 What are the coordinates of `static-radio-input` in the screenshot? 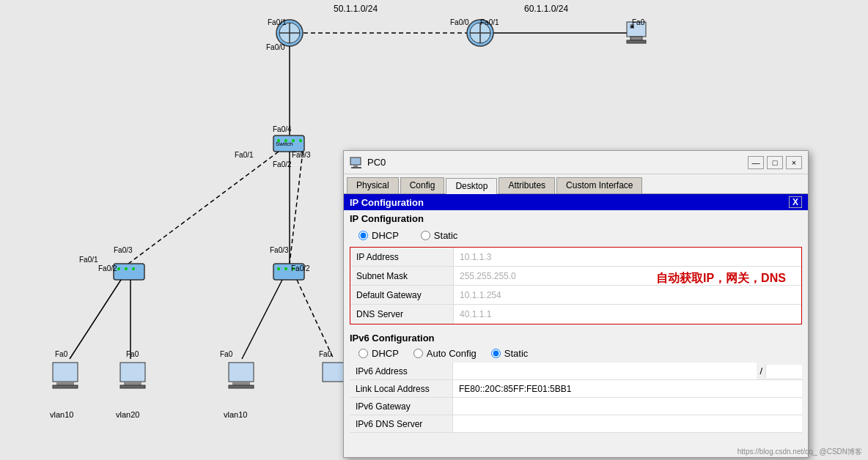 It's located at (425, 236).